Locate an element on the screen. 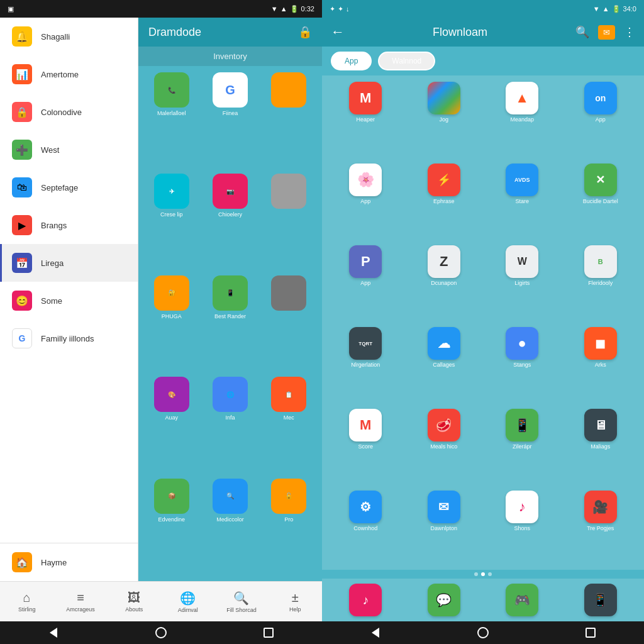 The image size is (644, 644). sidebar-item-colonodive: 🔒 Colonodive is located at coordinates (69, 112).